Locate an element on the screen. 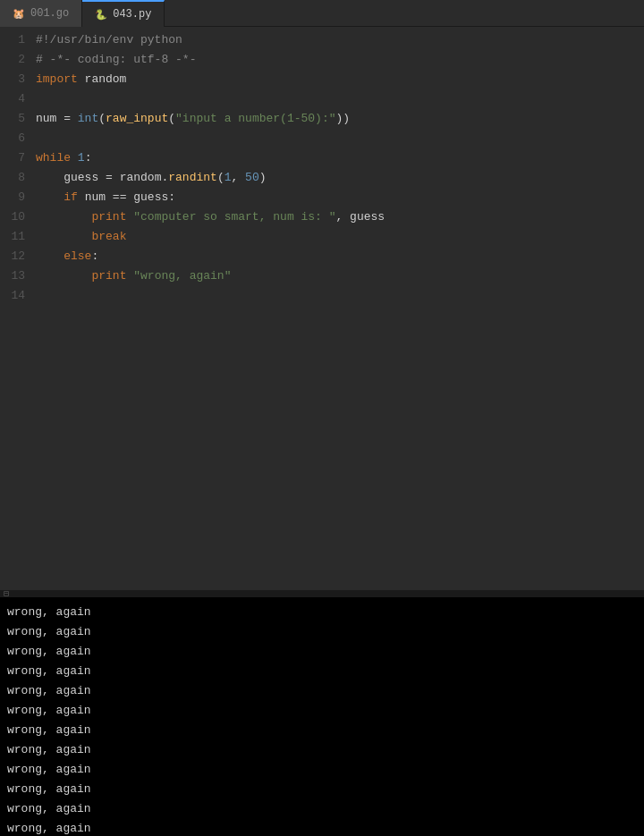 Image resolution: width=644 pixels, height=836 pixels. code-line-5: num = int(raw_input("input a number(1-50… is located at coordinates (340, 119).